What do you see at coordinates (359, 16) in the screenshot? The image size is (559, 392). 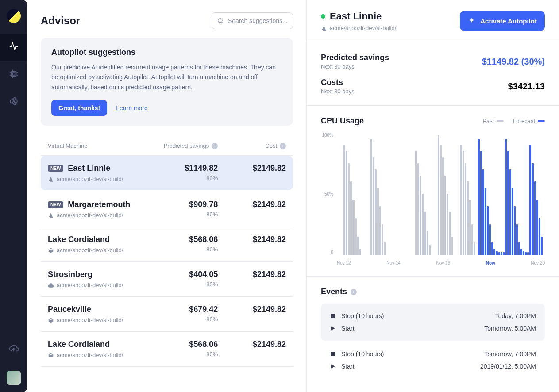 I see `detail-title: East Linnie` at bounding box center [359, 16].